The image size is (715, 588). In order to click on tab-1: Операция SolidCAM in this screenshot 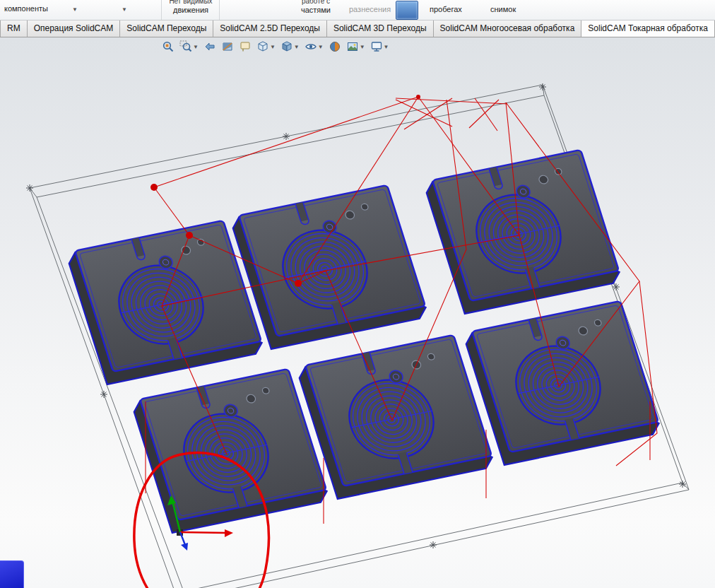, I will do `click(74, 28)`.